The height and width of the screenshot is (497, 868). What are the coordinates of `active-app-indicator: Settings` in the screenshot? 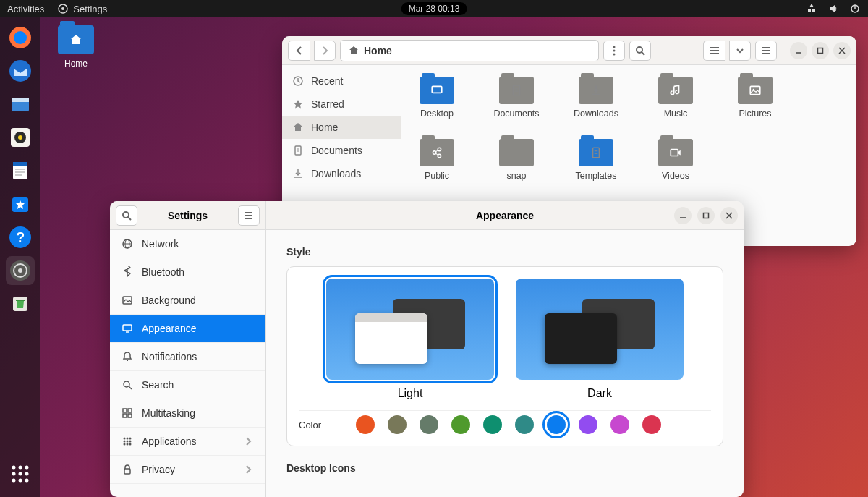 It's located at (82, 9).